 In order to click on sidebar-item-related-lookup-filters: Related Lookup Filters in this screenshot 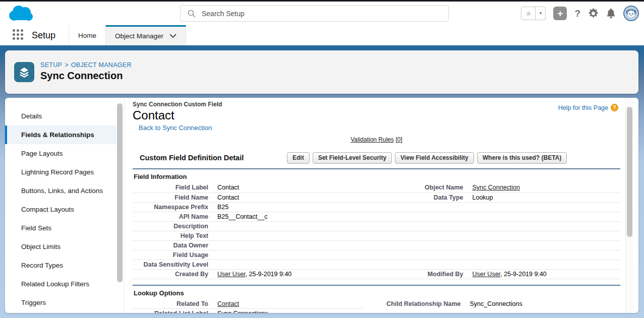, I will do `click(61, 284)`.